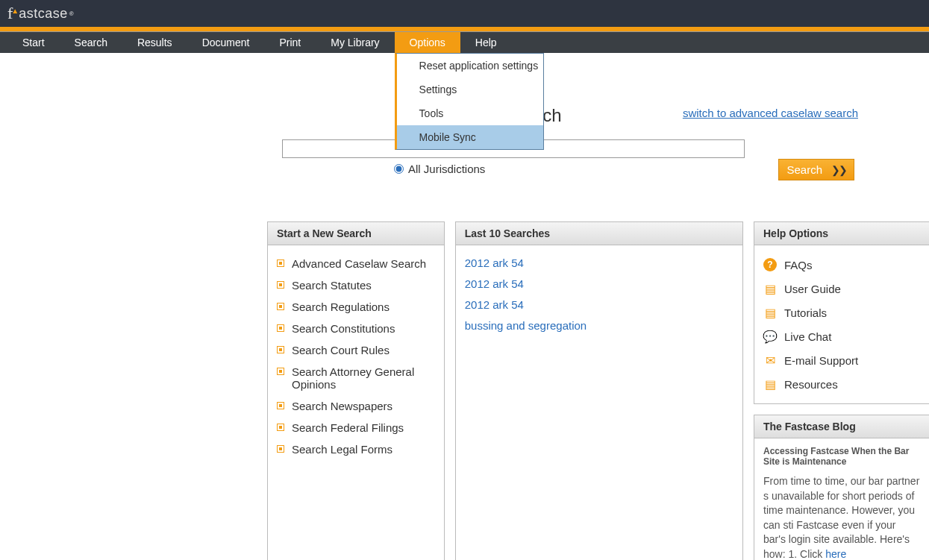  Describe the element at coordinates (355, 43) in the screenshot. I see `nav-my-library: My Library` at that location.